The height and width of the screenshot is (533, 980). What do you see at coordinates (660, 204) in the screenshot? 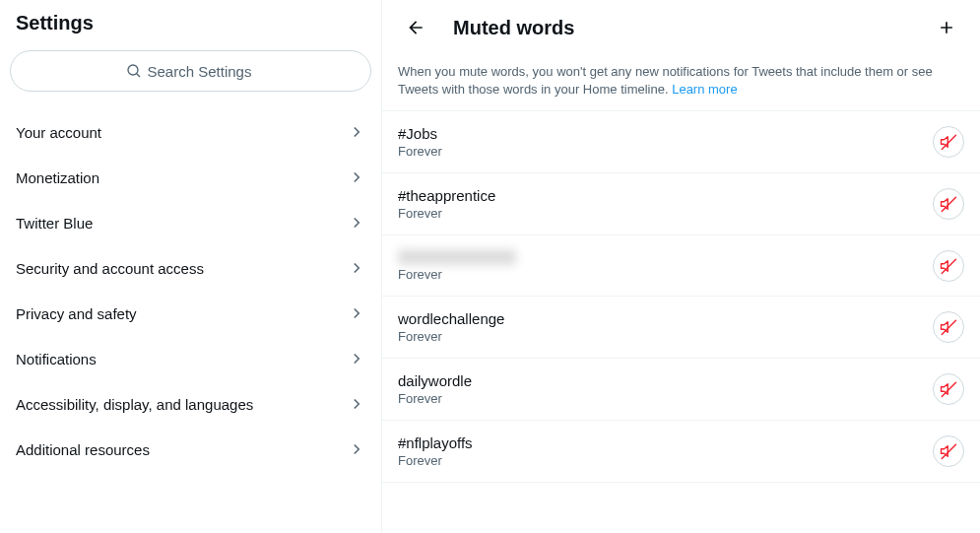
I see `muted-info: #theapprenticeForever` at bounding box center [660, 204].